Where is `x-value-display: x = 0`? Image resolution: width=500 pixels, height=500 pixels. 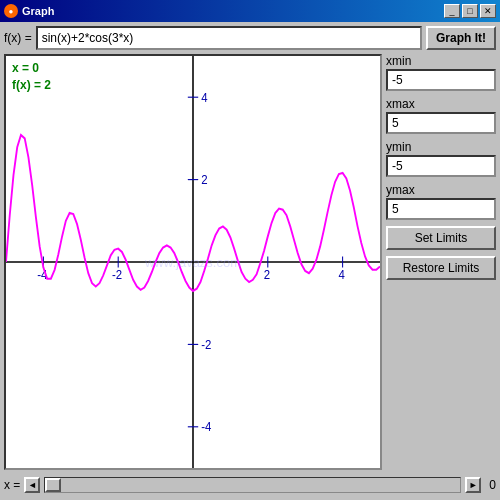 x-value-display: x = 0 is located at coordinates (32, 68).